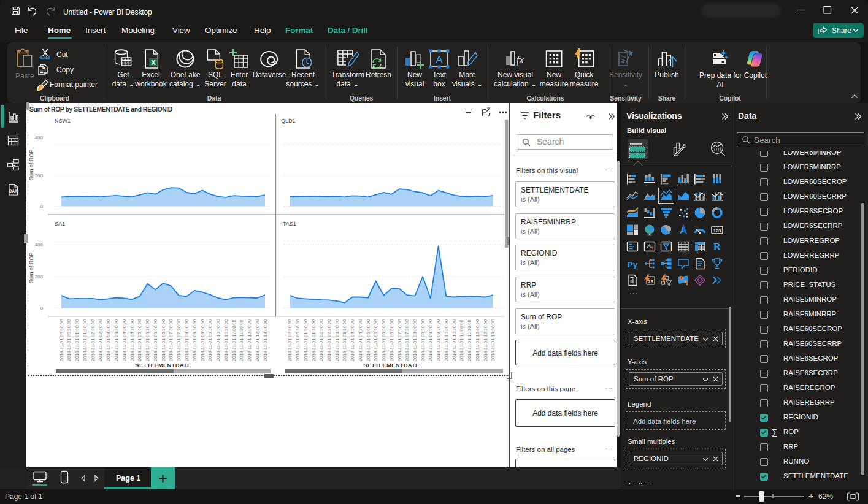  What do you see at coordinates (153, 63) in the screenshot?
I see `svg-text: X` at bounding box center [153, 63].